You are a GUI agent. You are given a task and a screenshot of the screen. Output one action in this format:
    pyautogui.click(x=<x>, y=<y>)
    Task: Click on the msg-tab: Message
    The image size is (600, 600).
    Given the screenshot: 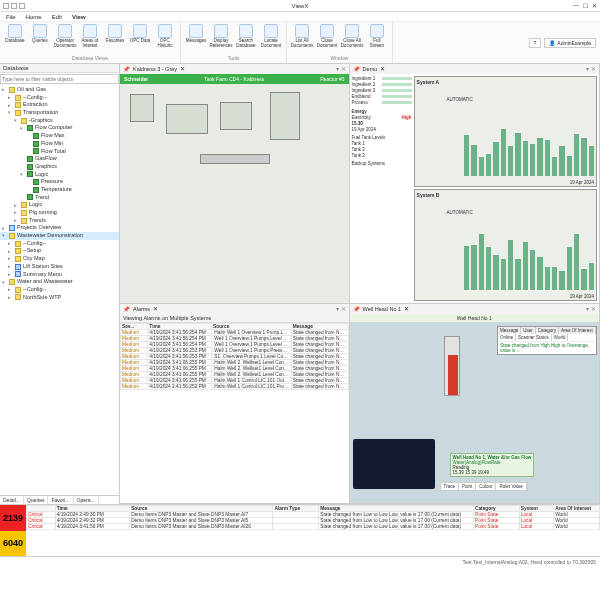 What is the action you would take?
    pyautogui.click(x=510, y=330)
    